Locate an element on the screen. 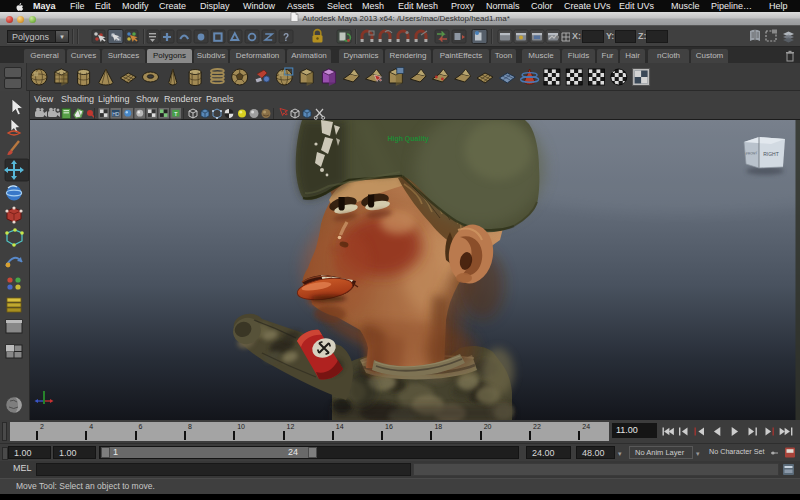  svg-text: RIGHT is located at coordinates (771, 154).